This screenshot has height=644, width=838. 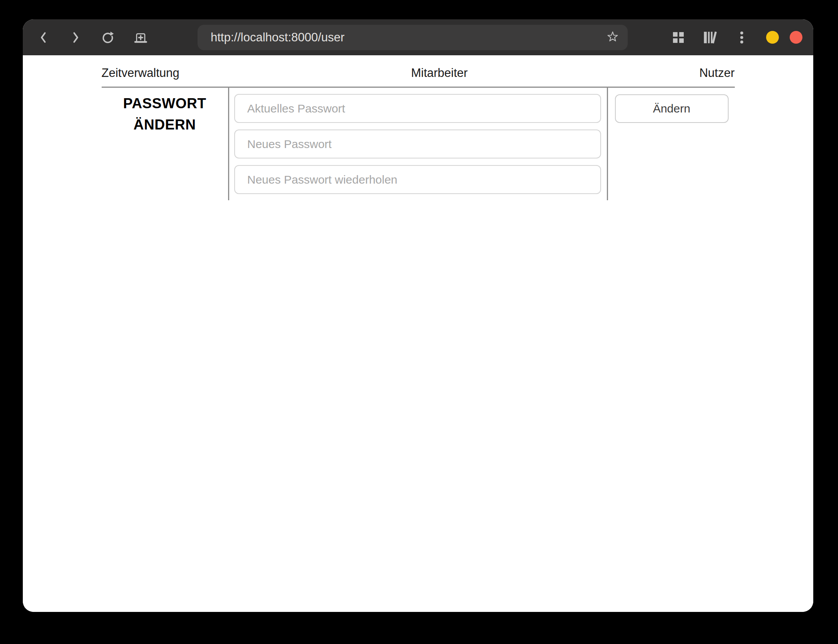 What do you see at coordinates (418, 143) in the screenshot?
I see `password-change-section: PASSWORT ÄNDERN Ändern` at bounding box center [418, 143].